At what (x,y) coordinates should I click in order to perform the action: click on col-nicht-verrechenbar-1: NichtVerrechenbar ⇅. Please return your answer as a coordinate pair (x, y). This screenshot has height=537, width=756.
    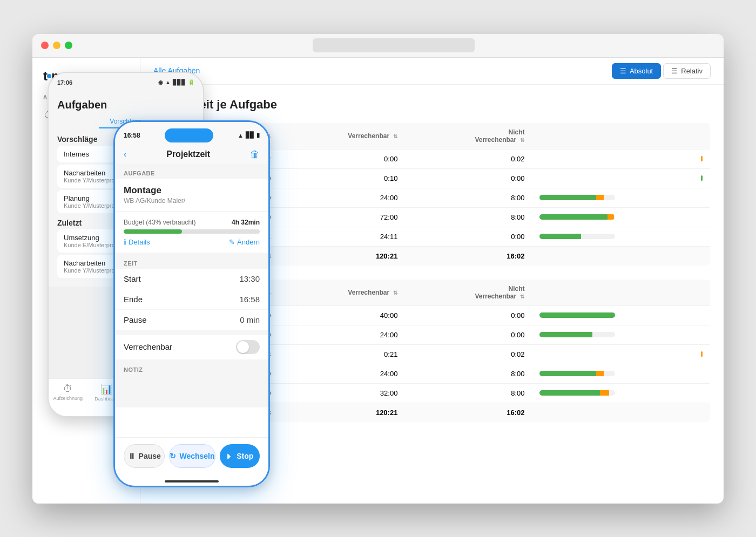
    Looking at the image, I should click on (469, 136).